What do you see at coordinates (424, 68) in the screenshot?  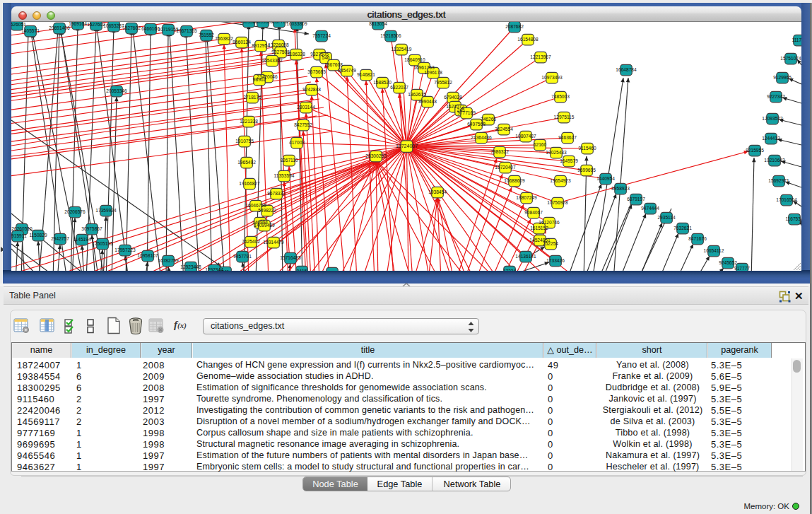 I see `svg-text: 16961763` at bounding box center [424, 68].